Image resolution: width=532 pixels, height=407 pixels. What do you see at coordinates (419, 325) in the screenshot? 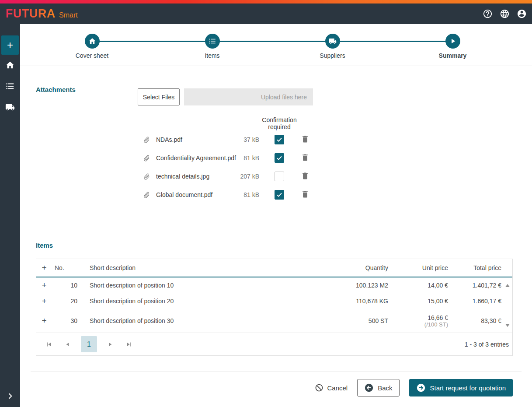
I see `unit-price-note: (/100 ST)` at bounding box center [419, 325].